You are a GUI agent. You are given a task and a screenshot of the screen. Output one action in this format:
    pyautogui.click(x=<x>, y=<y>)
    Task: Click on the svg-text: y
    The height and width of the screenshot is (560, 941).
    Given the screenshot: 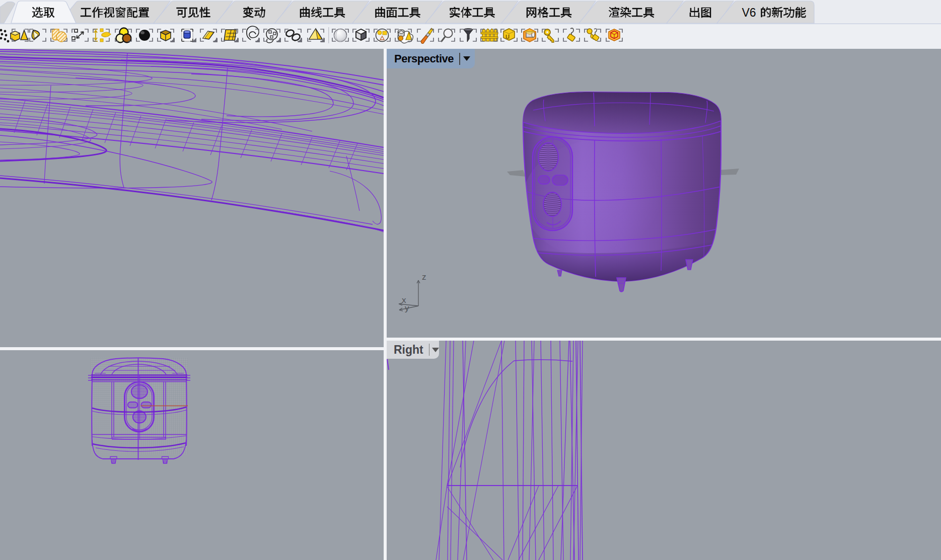 What is the action you would take?
    pyautogui.click(x=407, y=308)
    